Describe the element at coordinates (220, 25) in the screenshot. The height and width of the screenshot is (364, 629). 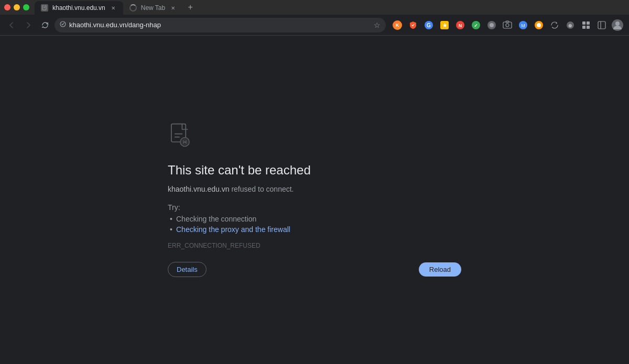
I see `address-text: khaothi.vnu.edu.vn/dang-nhap` at that location.